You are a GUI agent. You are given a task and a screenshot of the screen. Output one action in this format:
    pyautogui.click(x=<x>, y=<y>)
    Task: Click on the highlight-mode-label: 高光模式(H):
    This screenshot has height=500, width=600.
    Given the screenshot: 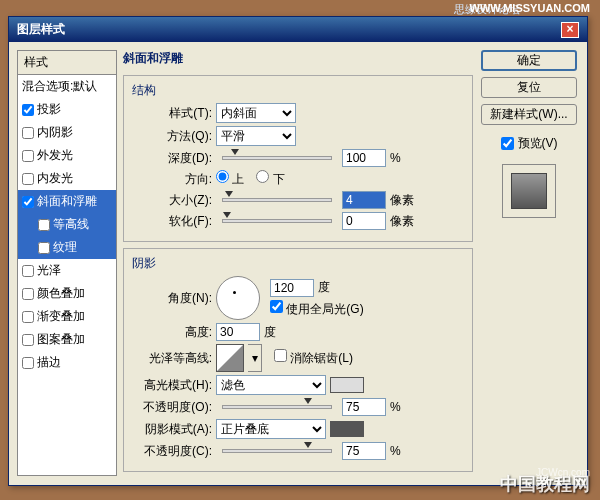 What is the action you would take?
    pyautogui.click(x=172, y=386)
    